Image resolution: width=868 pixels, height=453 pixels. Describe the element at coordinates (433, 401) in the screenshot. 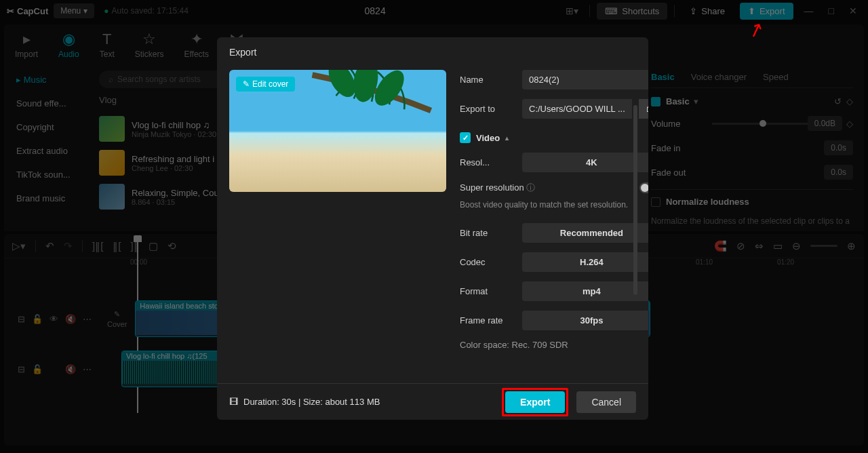

I see `modal-footer: 🎞 Duration: 30s | Size: about 113 MB Exp…` at that location.